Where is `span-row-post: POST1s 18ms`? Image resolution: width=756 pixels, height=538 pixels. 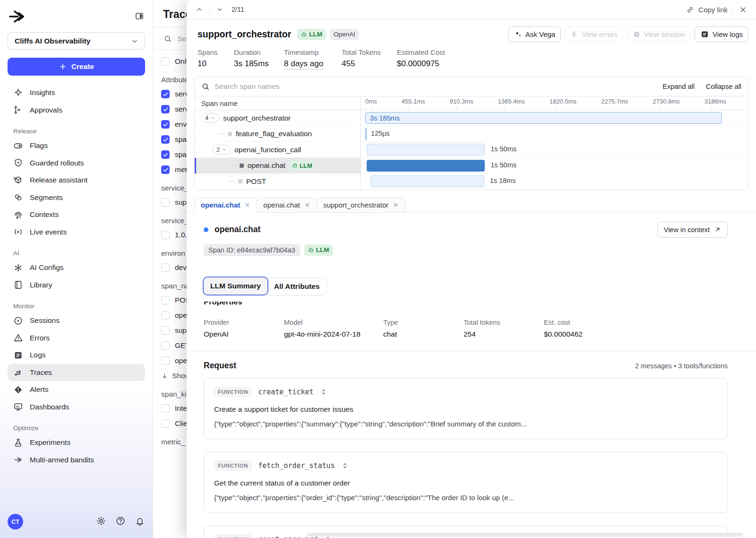 span-row-post: POST1s 18ms is located at coordinates (472, 182).